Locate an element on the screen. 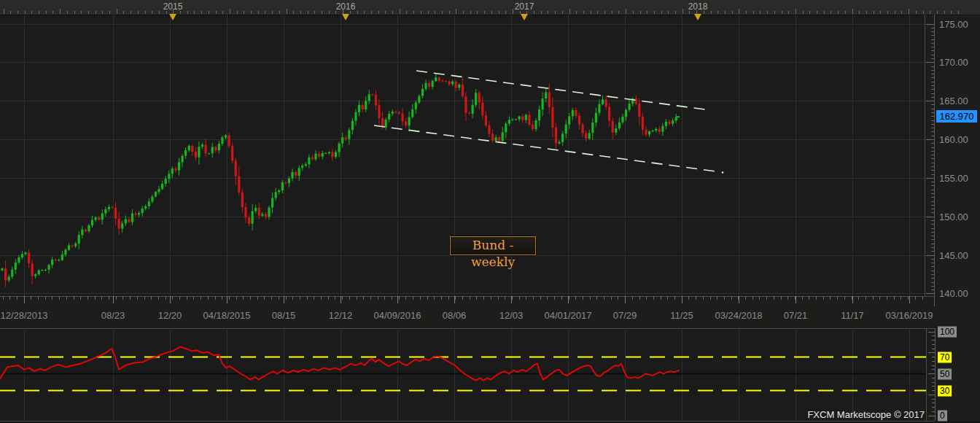 This screenshot has height=423, width=980. date-axis-label: 11/17 is located at coordinates (852, 315).